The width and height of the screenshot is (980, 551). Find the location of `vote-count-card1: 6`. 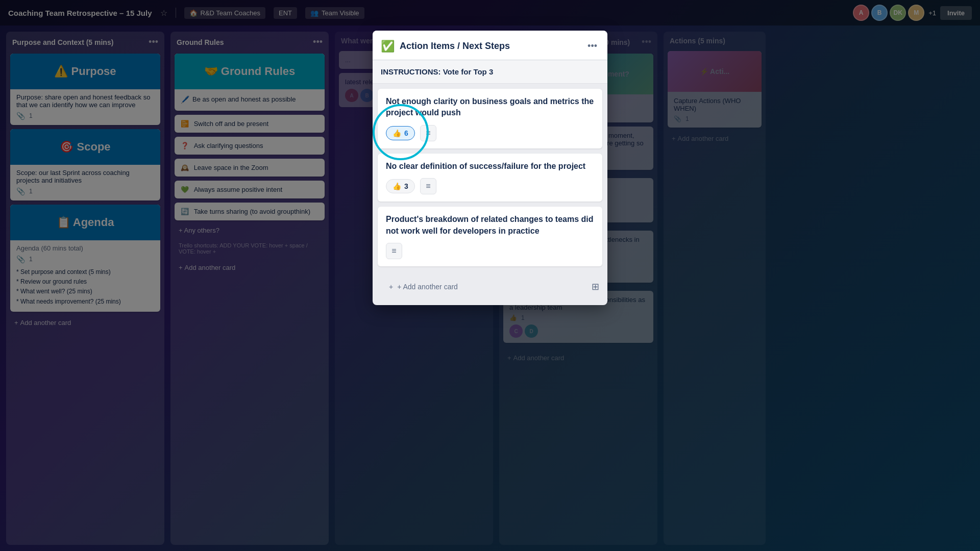

vote-count-card1: 6 is located at coordinates (406, 133).